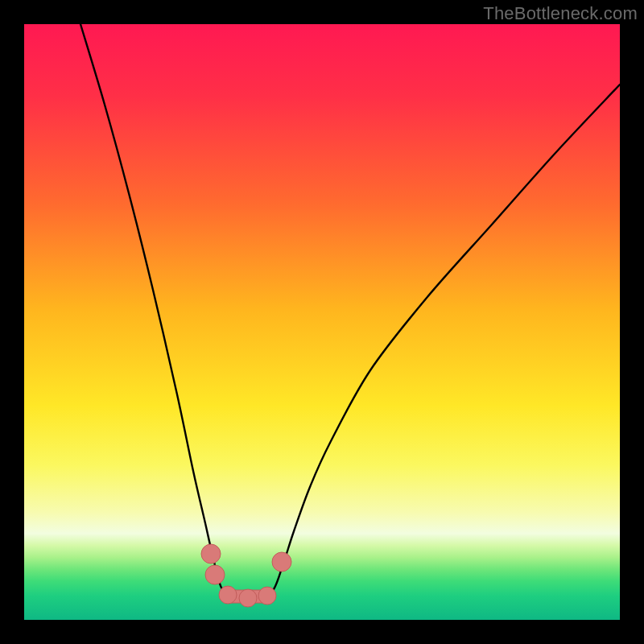  Describe the element at coordinates (228, 595) in the screenshot. I see `floor-blob-left` at that location.